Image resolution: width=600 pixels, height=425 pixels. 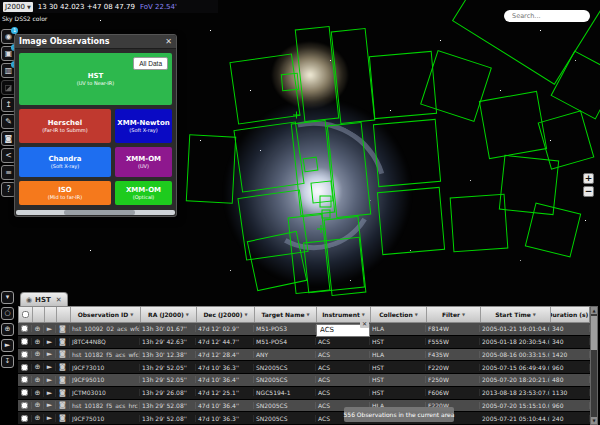 What do you see at coordinates (65, 126) in the screenshot?
I see `mission-herschel-button: Herschel (Far-IR to Submm)` at bounding box center [65, 126].